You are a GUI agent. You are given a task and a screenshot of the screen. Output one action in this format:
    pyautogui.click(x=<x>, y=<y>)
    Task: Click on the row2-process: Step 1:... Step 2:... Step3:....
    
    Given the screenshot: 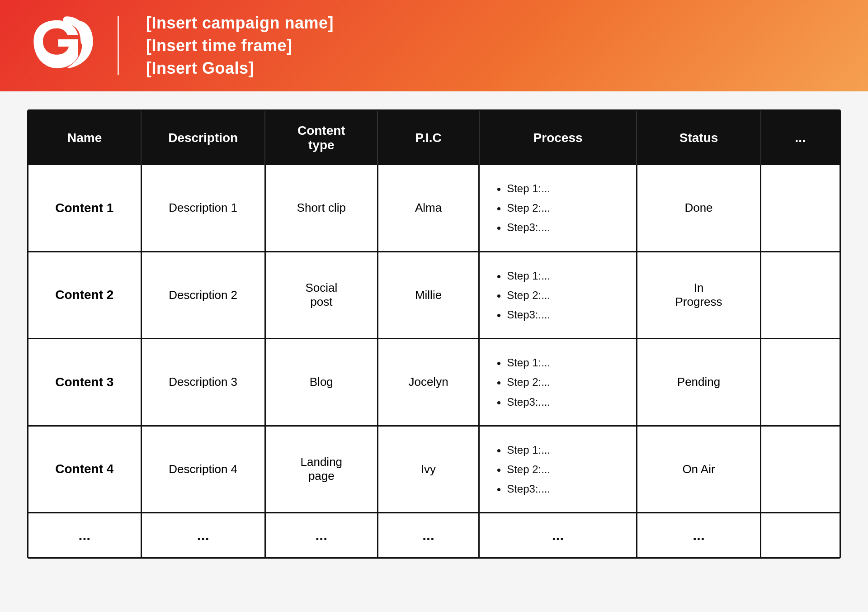 What is the action you would take?
    pyautogui.click(x=558, y=295)
    